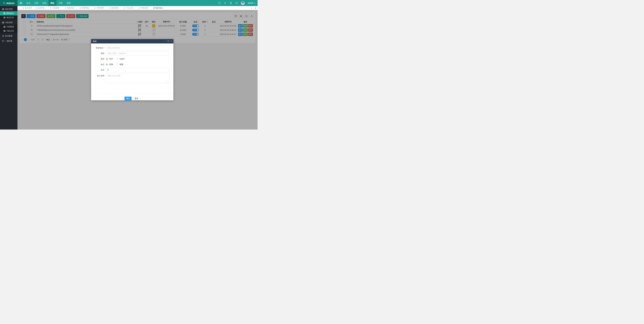  What do you see at coordinates (9, 68) in the screenshot?
I see `sidebar: 收款管理收款地址收款记录付款管理付款配置付款记录⚙收付配置一健归集` at bounding box center [9, 68].